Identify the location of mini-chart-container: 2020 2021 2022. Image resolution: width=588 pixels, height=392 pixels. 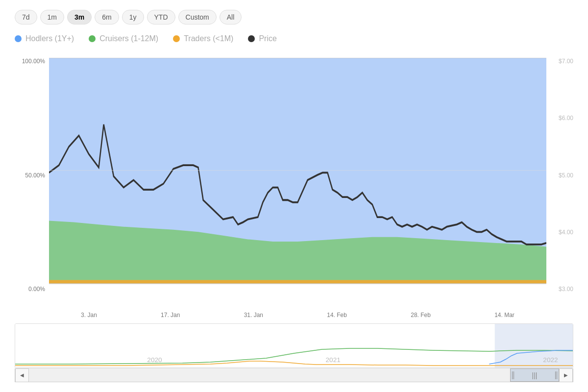
(294, 346).